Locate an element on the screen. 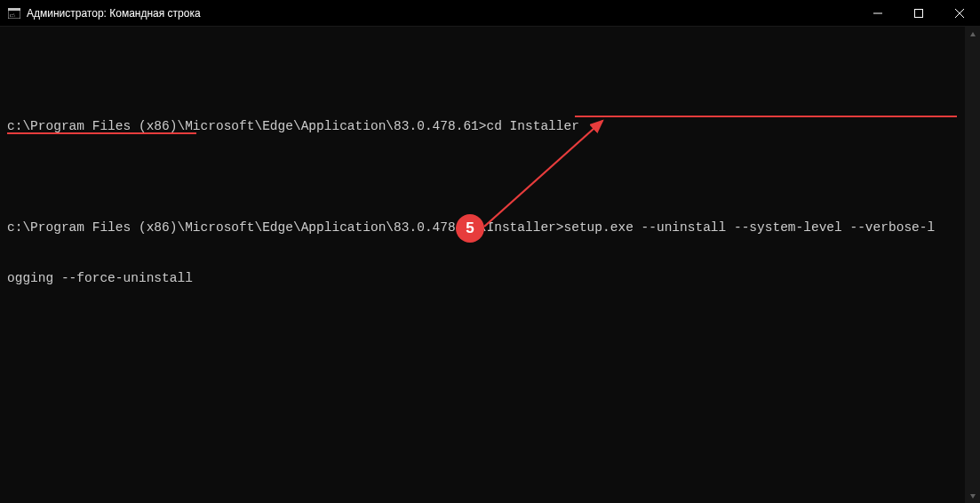 This screenshot has width=980, height=503. scroll-up-arrow-icon is located at coordinates (972, 34).